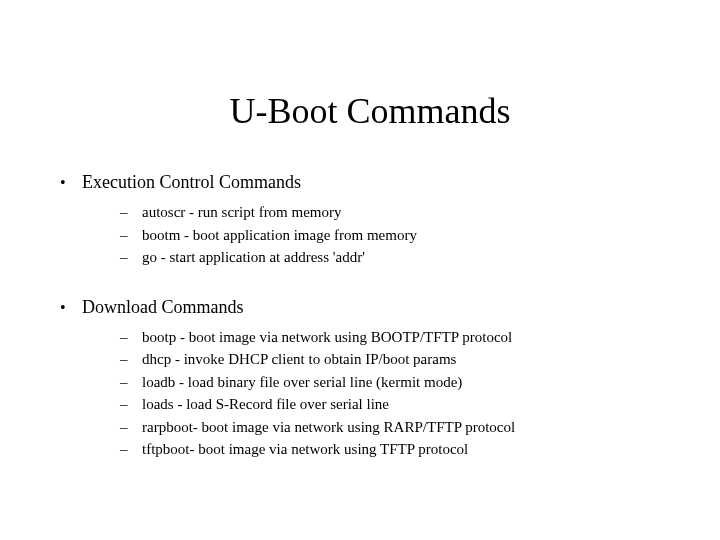 The width and height of the screenshot is (720, 540). Describe the element at coordinates (242, 212) in the screenshot. I see `item-text: autoscr - run script from memory` at that location.